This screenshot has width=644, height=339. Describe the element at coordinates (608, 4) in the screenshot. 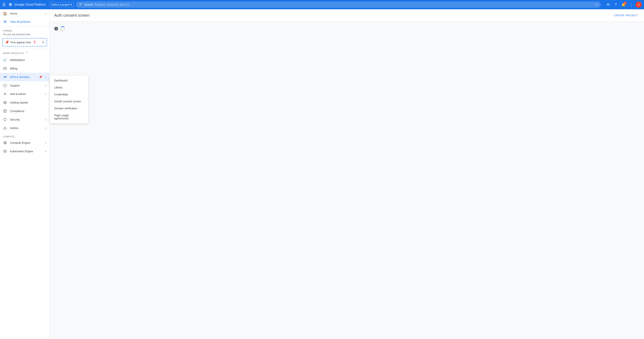

I see `mail-icon: ✉` at that location.